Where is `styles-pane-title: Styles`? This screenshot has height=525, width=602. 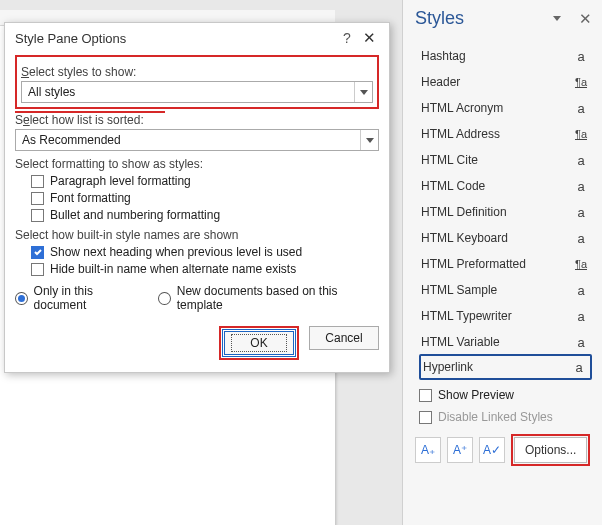
styles-pane-title: Styles is located at coordinates (484, 18).